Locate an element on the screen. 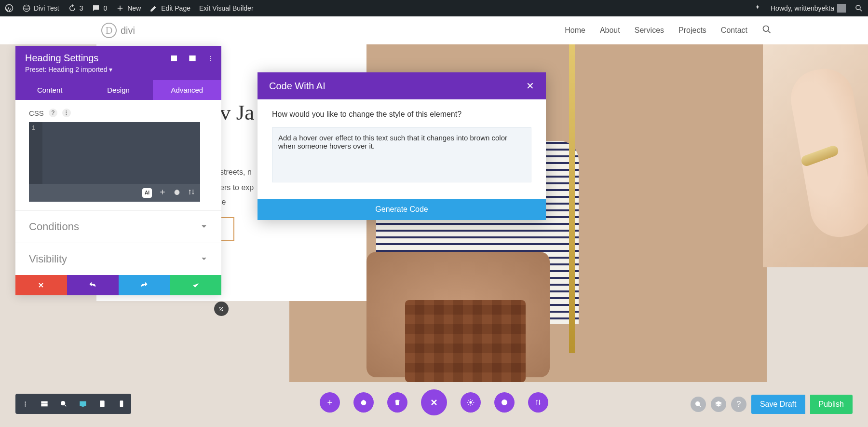 The height and width of the screenshot is (427, 868). close-button is located at coordinates (434, 402).